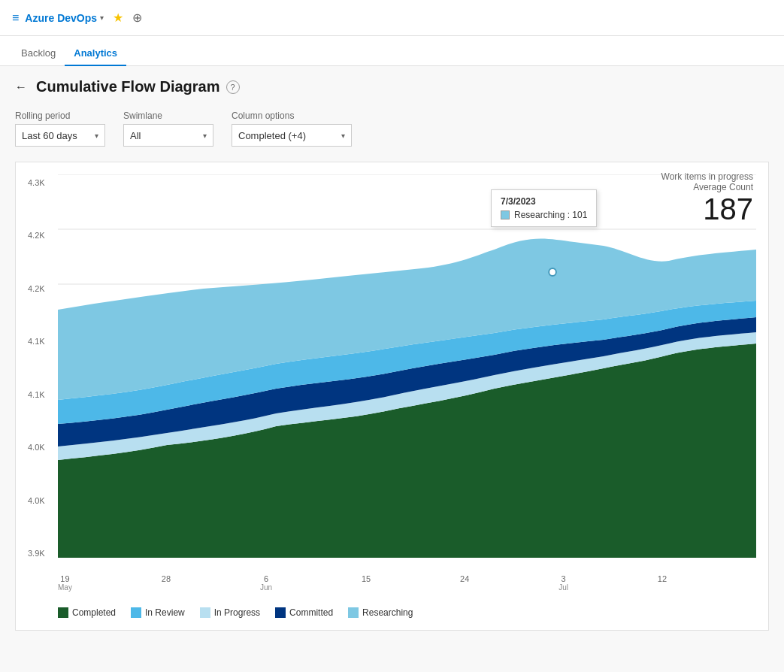 This screenshot has width=784, height=672. What do you see at coordinates (292, 116) in the screenshot?
I see `column-options-label: Column options` at bounding box center [292, 116].